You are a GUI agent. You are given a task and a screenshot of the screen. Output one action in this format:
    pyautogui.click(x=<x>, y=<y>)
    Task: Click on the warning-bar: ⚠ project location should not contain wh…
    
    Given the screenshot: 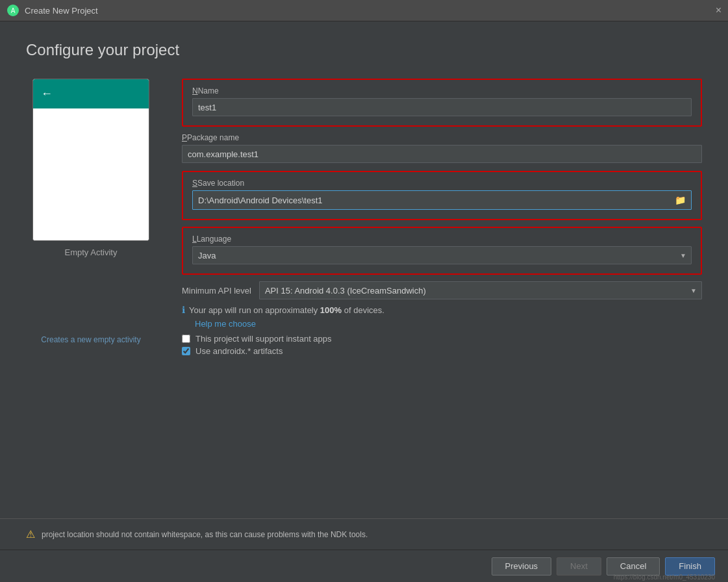 What is the action you would take?
    pyautogui.click(x=364, y=534)
    